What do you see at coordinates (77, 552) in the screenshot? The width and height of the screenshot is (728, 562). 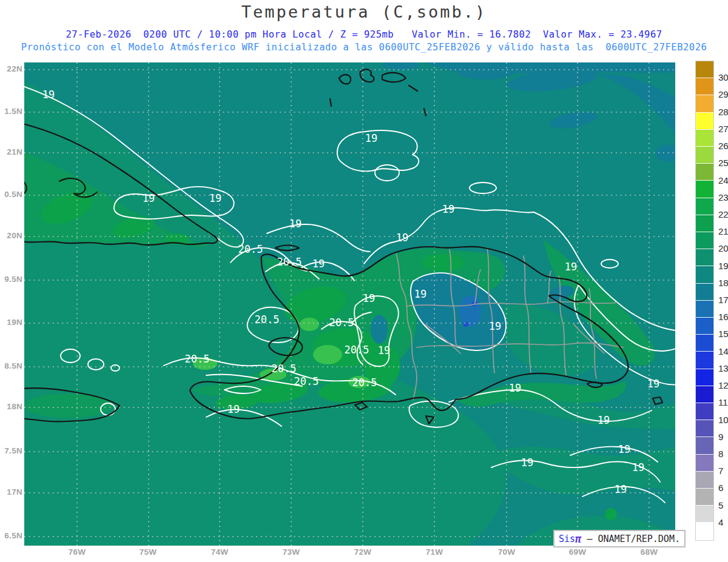 I see `lon-axis-label: 76W` at bounding box center [77, 552].